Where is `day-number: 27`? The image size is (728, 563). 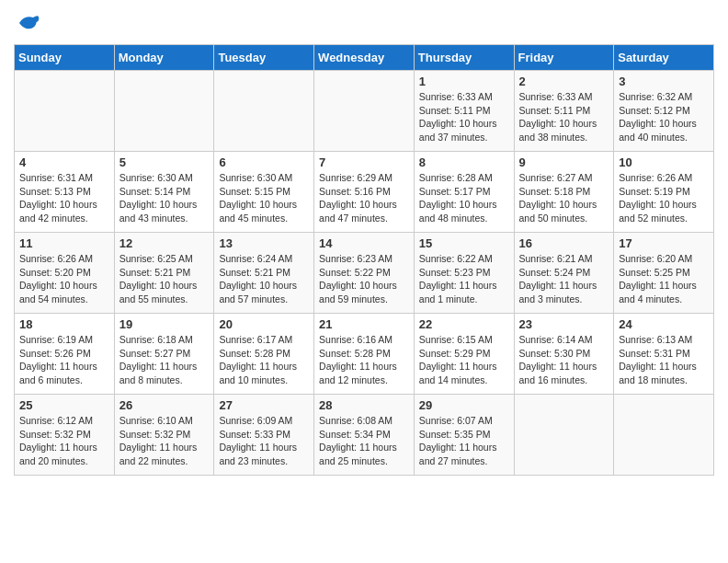 day-number: 27 is located at coordinates (264, 405).